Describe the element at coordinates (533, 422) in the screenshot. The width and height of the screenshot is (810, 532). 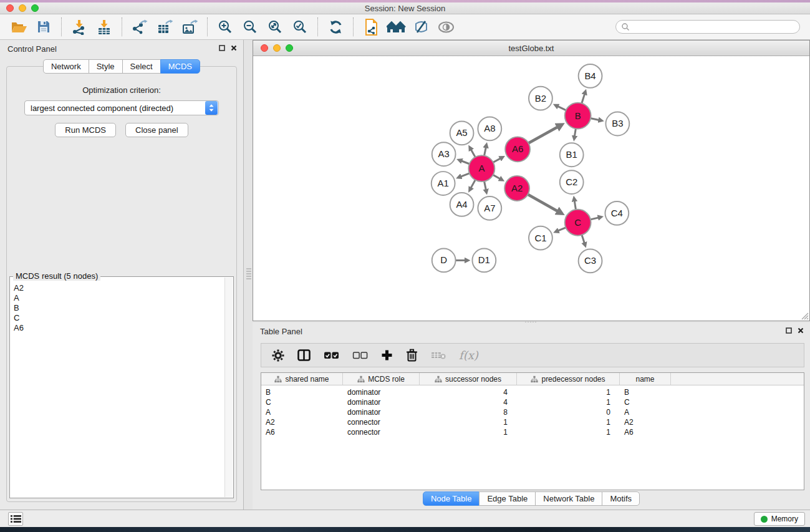
I see `table-row: A2connector11A2` at that location.